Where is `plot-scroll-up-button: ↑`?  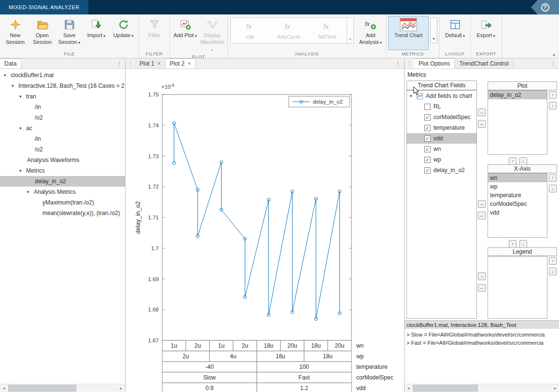 plot-scroll-up-button: ↑ is located at coordinates (553, 95).